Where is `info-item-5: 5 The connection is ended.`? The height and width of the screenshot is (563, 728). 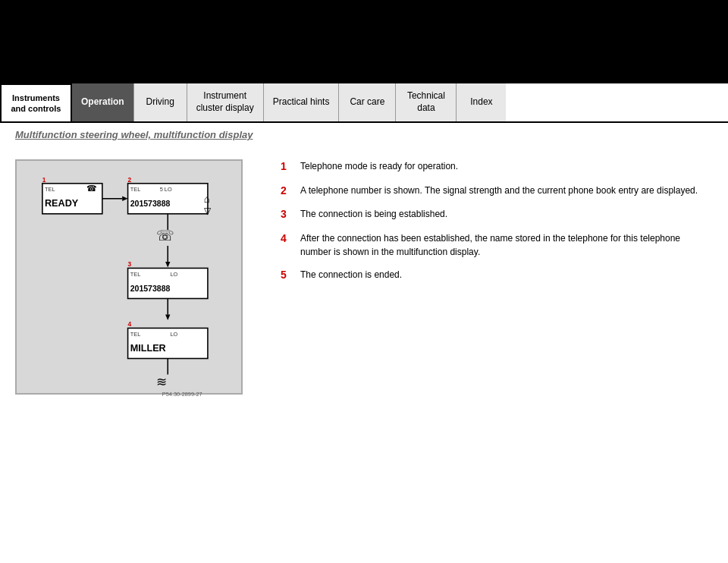
info-item-5: 5 The connection is ended. is located at coordinates (497, 275).